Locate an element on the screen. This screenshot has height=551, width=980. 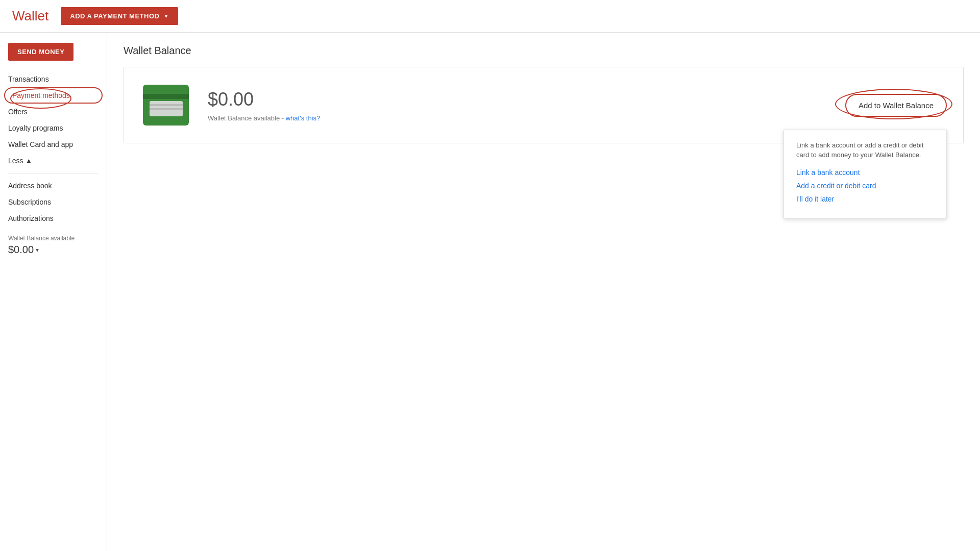
sidebar-item-subscriptions: Subscriptions is located at coordinates (53, 202).